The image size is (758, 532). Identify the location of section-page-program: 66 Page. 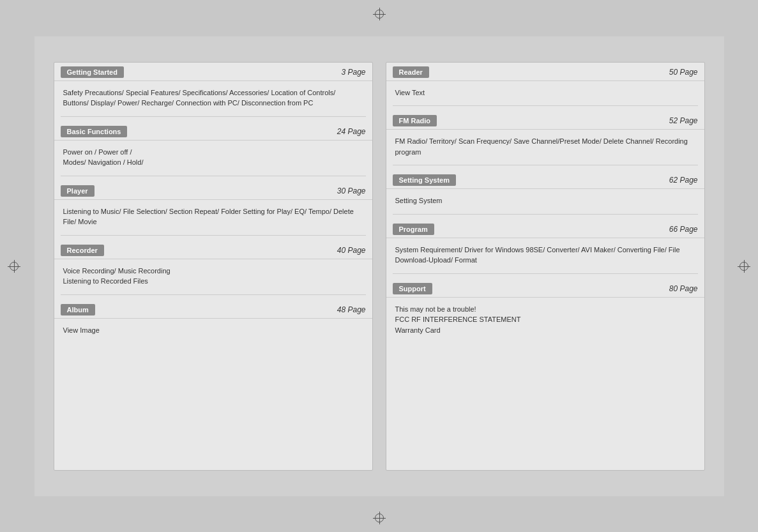
(683, 229).